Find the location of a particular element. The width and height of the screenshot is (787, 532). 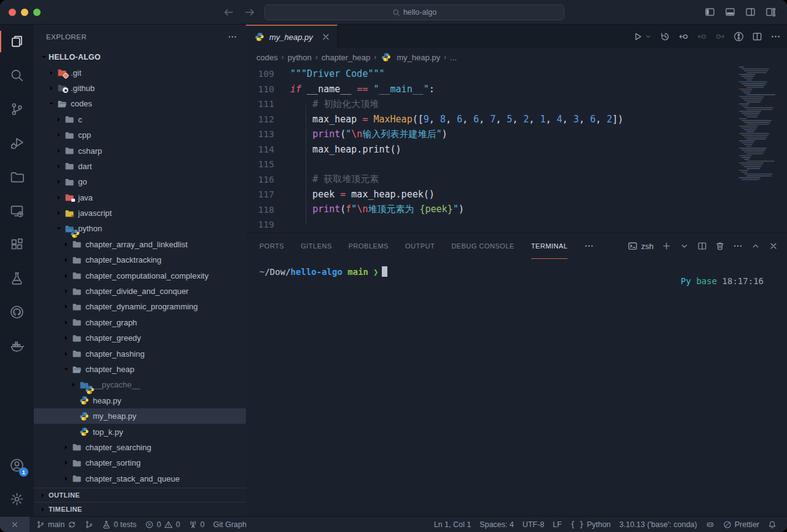

tree-item-chapter-searching: chapter_searching is located at coordinates (140, 448).